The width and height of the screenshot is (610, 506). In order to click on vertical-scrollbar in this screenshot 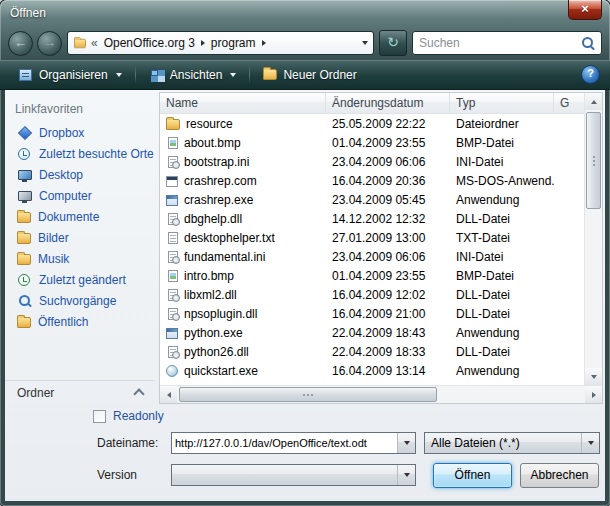, I will do `click(593, 239)`.